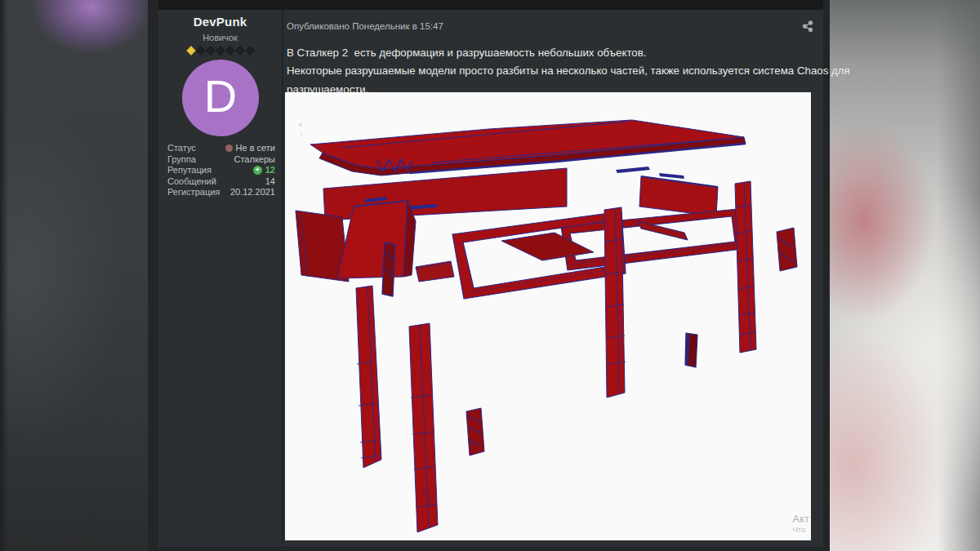  What do you see at coordinates (283, 278) in the screenshot?
I see `sidebar-divider` at bounding box center [283, 278].